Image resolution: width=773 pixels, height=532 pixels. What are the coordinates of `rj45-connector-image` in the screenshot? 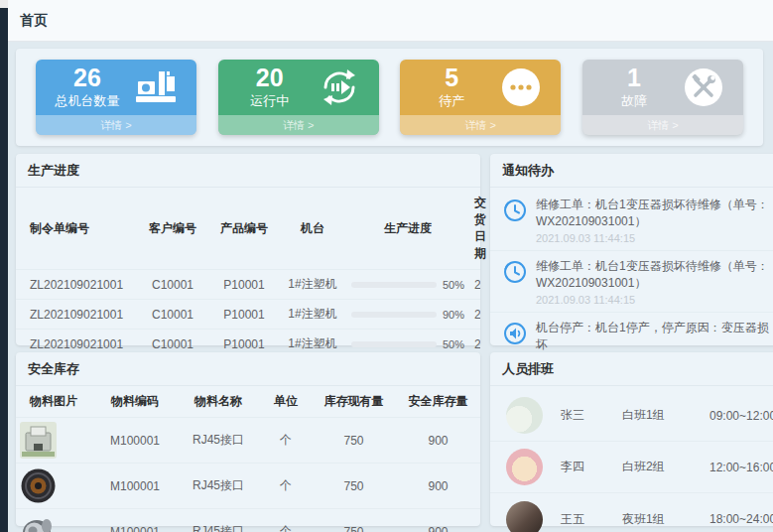 It's located at (38, 441).